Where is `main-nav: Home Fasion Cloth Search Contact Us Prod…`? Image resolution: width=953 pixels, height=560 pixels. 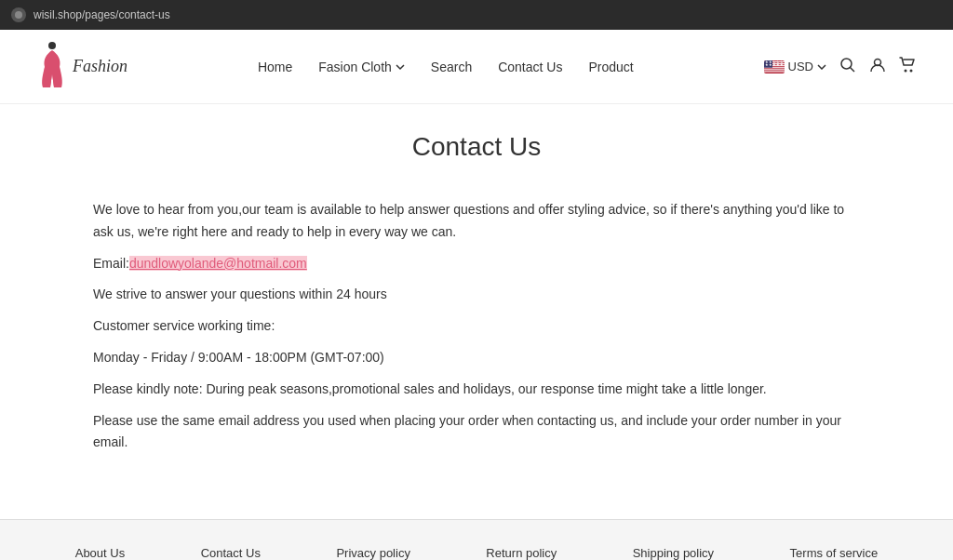
main-nav: Home Fasion Cloth Search Contact Us Prod… is located at coordinates (446, 67).